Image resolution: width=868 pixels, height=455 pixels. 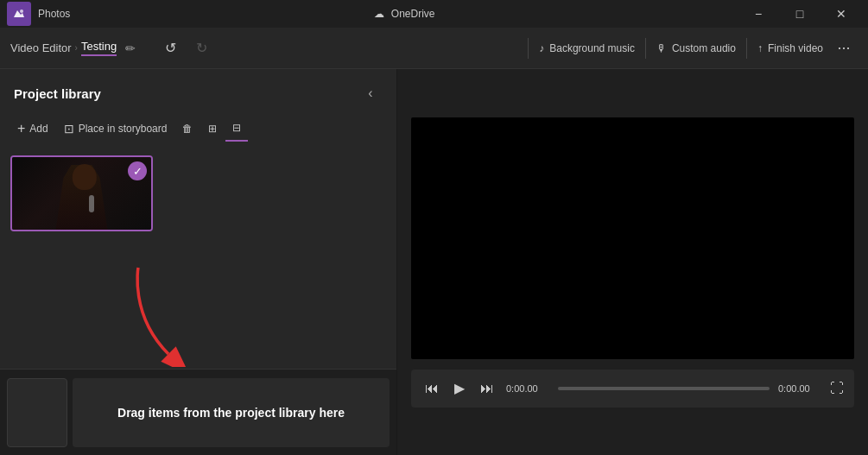 I want to click on breadcrumb-video-editor: Video Editor, so click(x=41, y=48).